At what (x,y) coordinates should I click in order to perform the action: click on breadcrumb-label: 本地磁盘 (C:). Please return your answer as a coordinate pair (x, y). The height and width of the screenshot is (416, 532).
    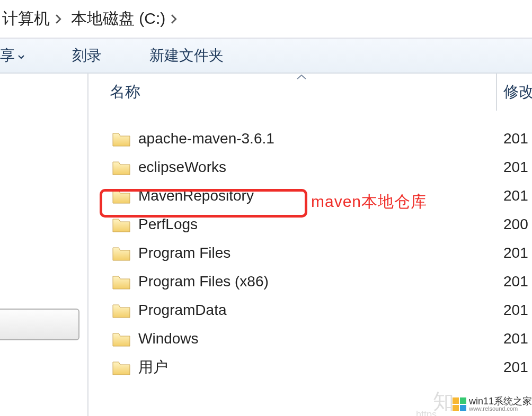
    Looking at the image, I should click on (118, 19).